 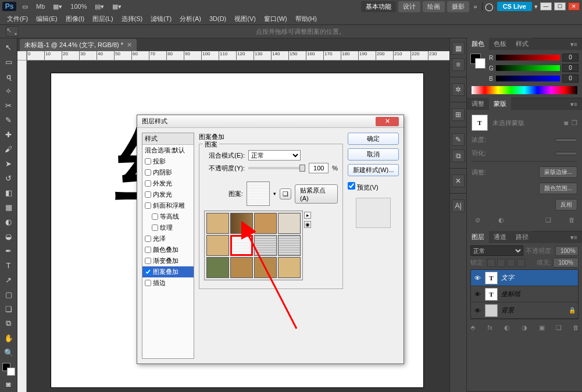 What do you see at coordinates (9, 193) in the screenshot?
I see `eraser-tool-icon: ◧` at bounding box center [9, 193].